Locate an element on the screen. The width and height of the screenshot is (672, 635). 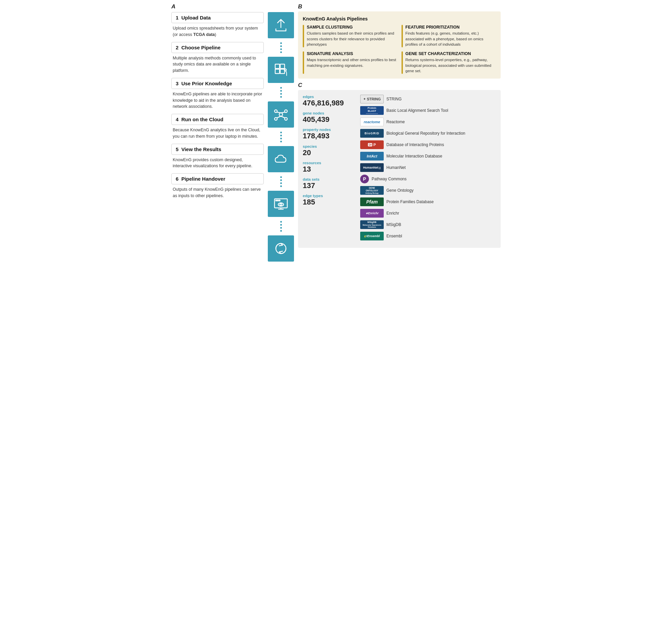
stat-edges-value: 476,816,989 is located at coordinates (329, 103).